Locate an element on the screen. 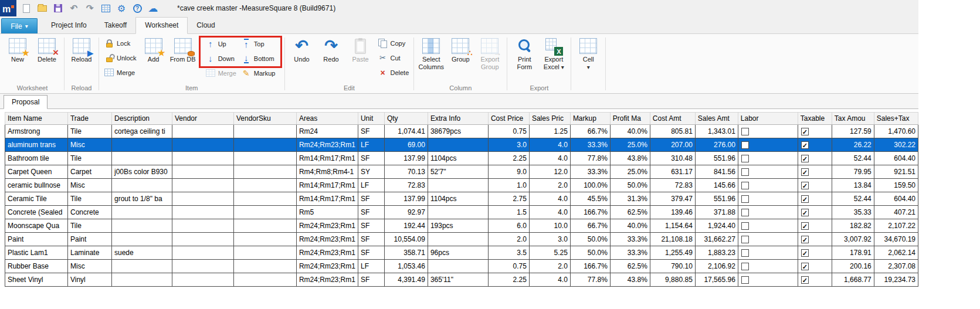 This screenshot has width=980, height=309. redo-icon: ↷ is located at coordinates (90, 8).